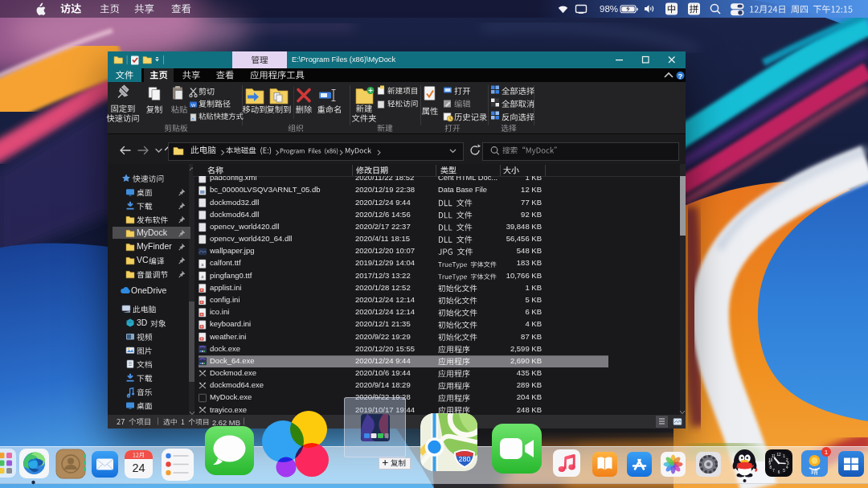 Image resolution: width=868 pixels, height=488 pixels. I want to click on svg-text: 8, so click(772, 468).